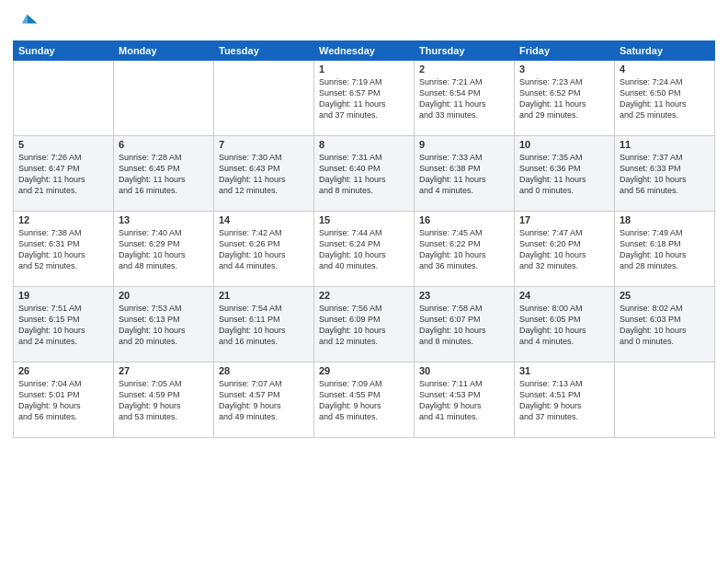 This screenshot has width=728, height=563. What do you see at coordinates (464, 99) in the screenshot?
I see `day-info: Sunrise: 7:21 AM Sunset: 6:54 PM Dayligh…` at bounding box center [464, 99].